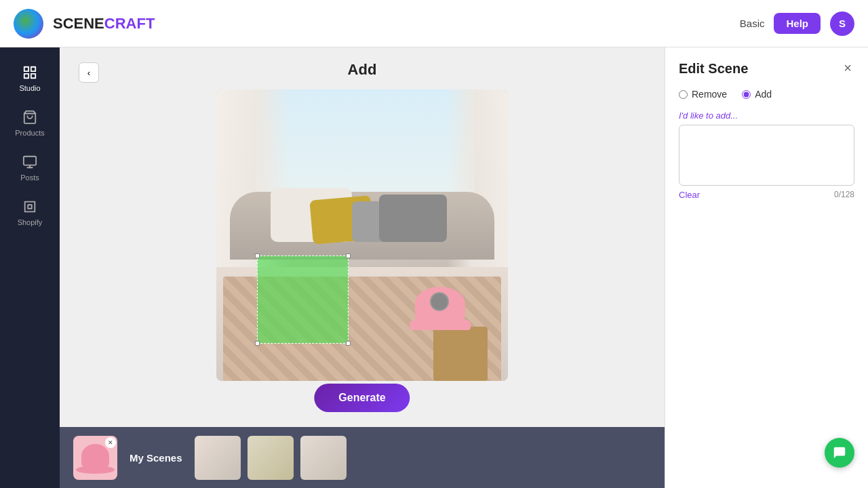 This screenshot has height=488, width=868. What do you see at coordinates (434, 24) in the screenshot?
I see `header: SCENECRAFT Basic Help S` at bounding box center [434, 24].